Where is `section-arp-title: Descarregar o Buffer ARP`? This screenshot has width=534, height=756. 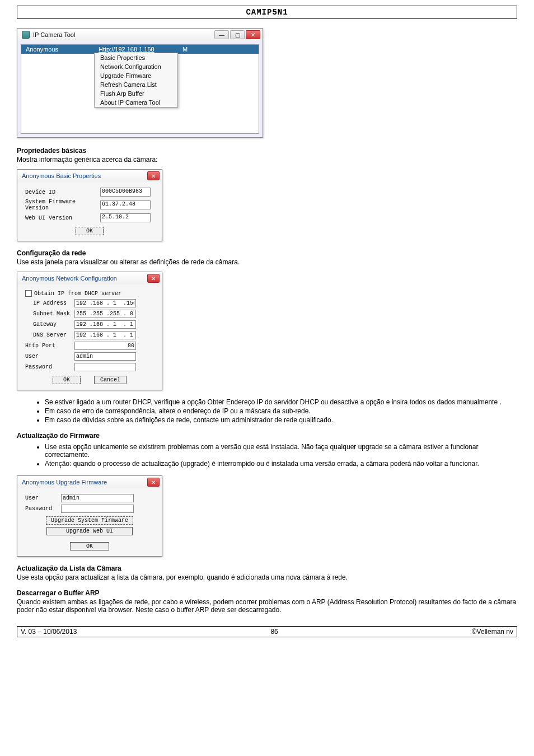 section-arp-title: Descarregar o Buffer ARP is located at coordinates (267, 593).